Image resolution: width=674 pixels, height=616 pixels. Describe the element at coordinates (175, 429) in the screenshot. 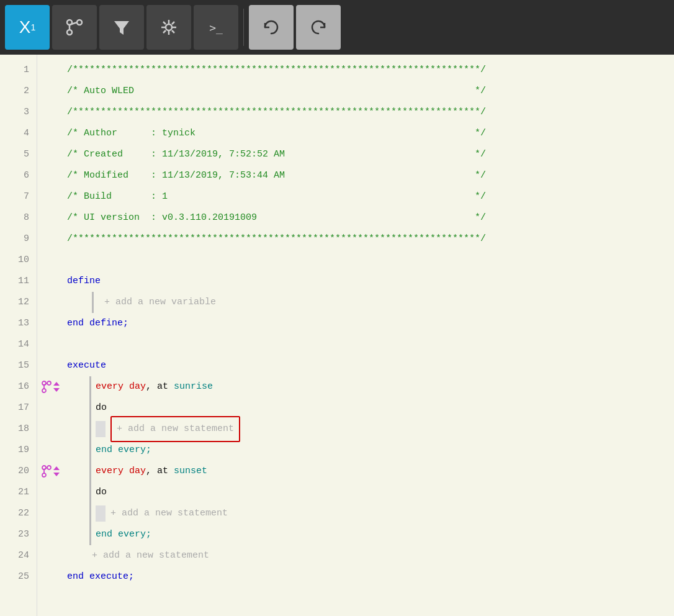

I see `add-new-statement-highlighted-btn: + add a new statement` at that location.